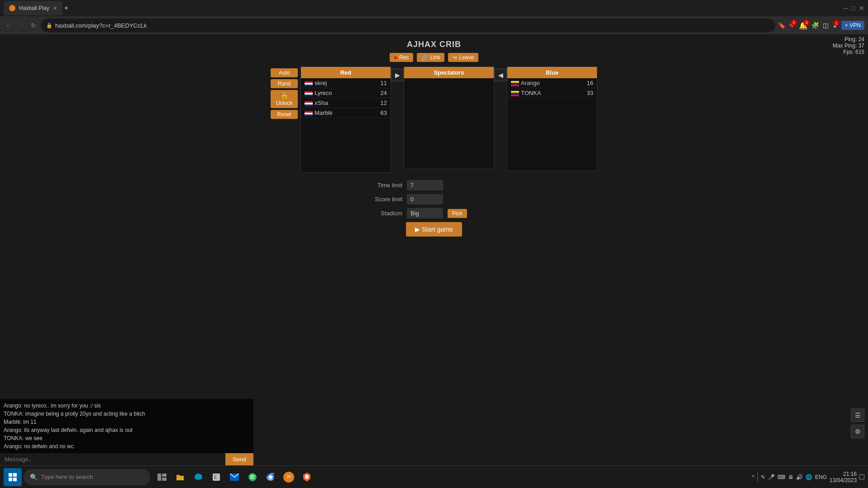 This screenshot has height=488, width=868. I want to click on active-tab: Haxball Play ✕, so click(33, 8).